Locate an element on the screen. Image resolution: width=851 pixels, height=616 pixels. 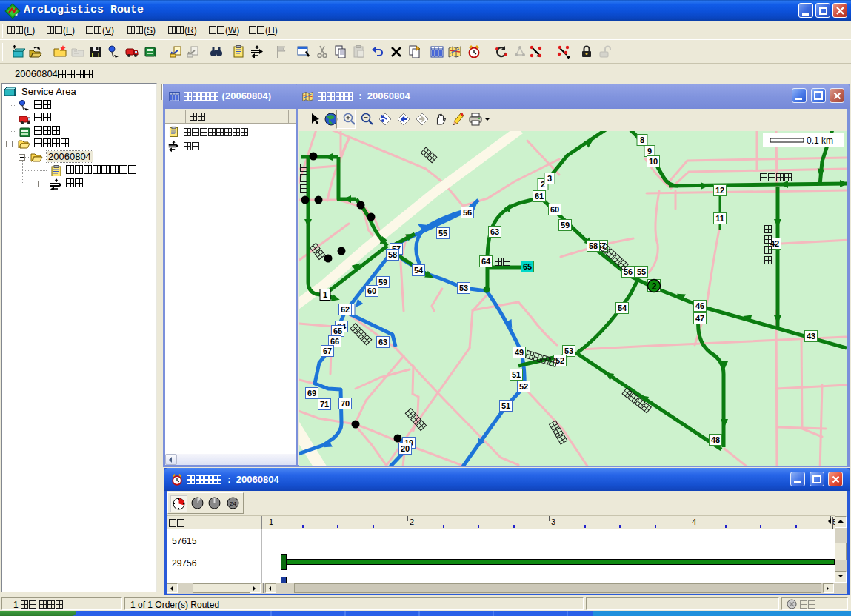
svg-text: 67 is located at coordinates (327, 351).